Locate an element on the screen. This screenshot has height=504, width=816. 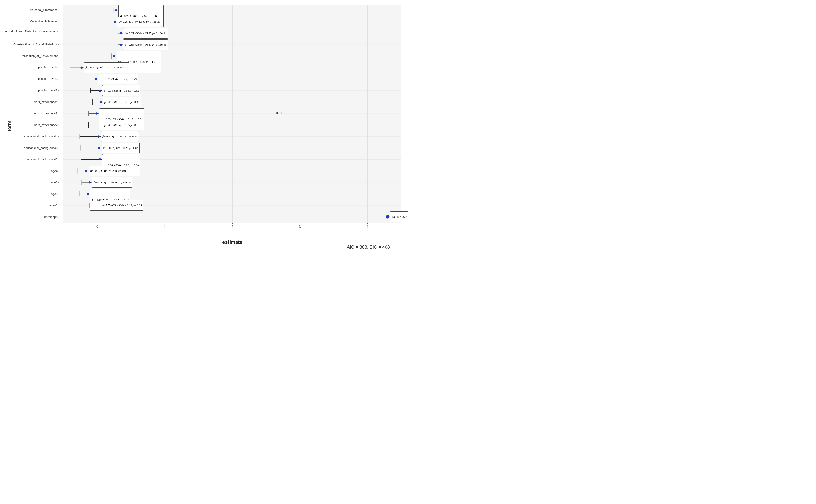
term-label: educational_background4 - is located at coordinates (34, 137).